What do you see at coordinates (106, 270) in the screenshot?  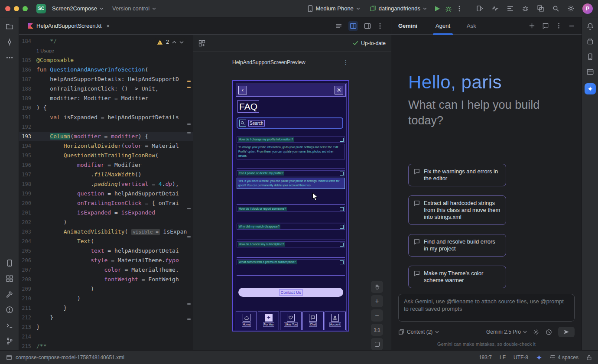 I see `code-line: 207 color = MaterialTheme.` at bounding box center [106, 270].